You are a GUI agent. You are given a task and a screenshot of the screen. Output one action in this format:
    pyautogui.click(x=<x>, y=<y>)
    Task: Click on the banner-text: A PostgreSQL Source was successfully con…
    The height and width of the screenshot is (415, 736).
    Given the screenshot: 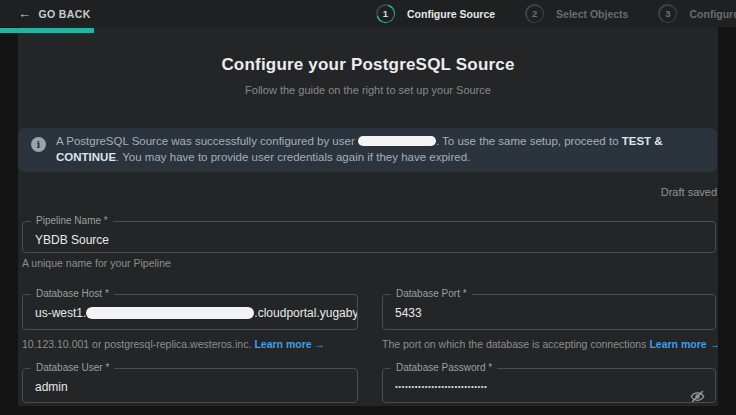 What is the action you would take?
    pyautogui.click(x=380, y=150)
    